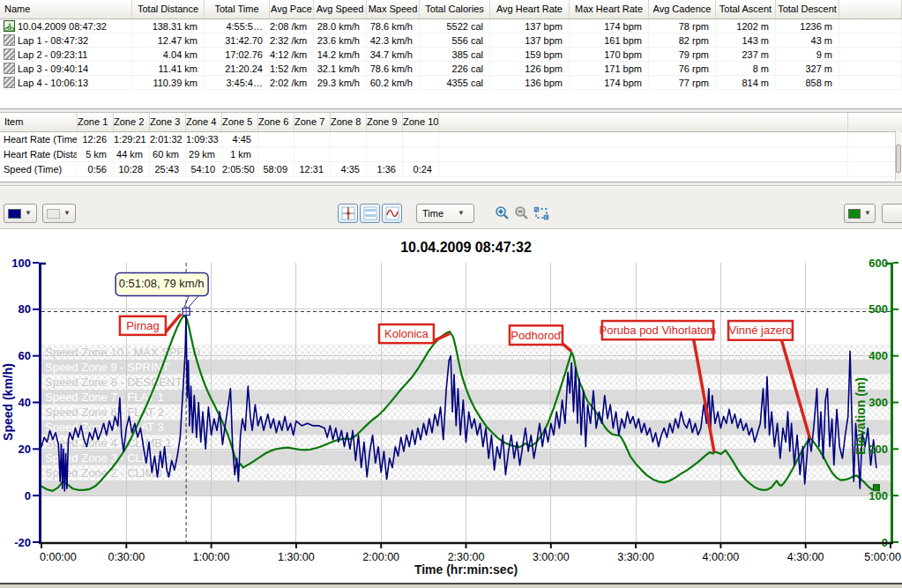 Image resolution: width=902 pixels, height=588 pixels. I want to click on zones-col-header-zone-9: Zone 9, so click(384, 122).